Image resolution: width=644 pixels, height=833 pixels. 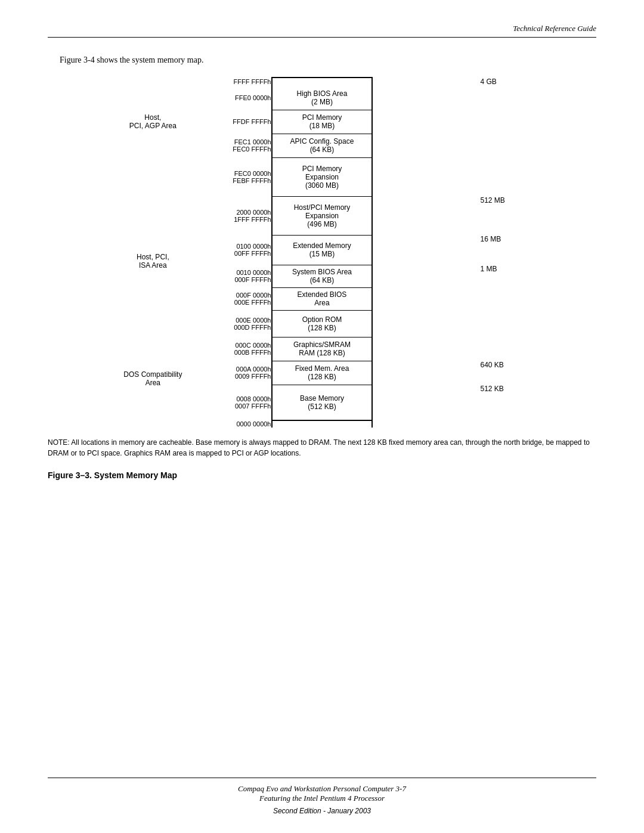 What do you see at coordinates (322, 373) in the screenshot?
I see `box-cell: Fixed Mem. Area(128 KB)` at bounding box center [322, 373].